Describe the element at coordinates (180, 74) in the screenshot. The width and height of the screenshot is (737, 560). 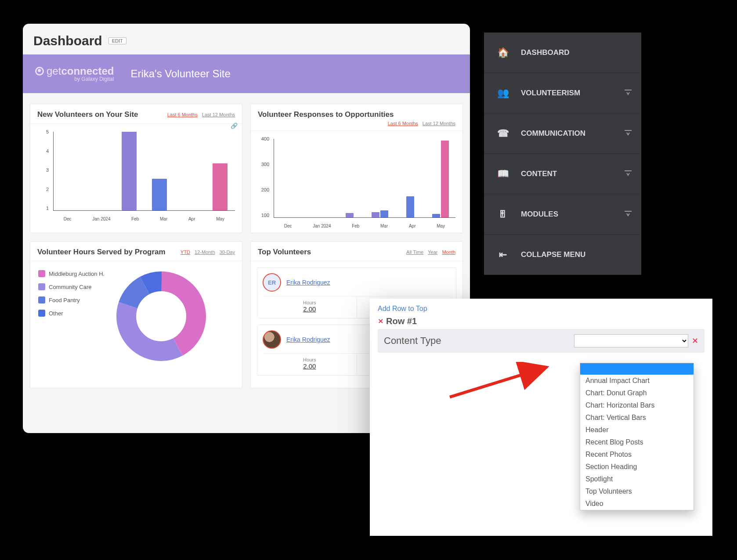
I see `site-title: Erika's Volunteer Site` at that location.